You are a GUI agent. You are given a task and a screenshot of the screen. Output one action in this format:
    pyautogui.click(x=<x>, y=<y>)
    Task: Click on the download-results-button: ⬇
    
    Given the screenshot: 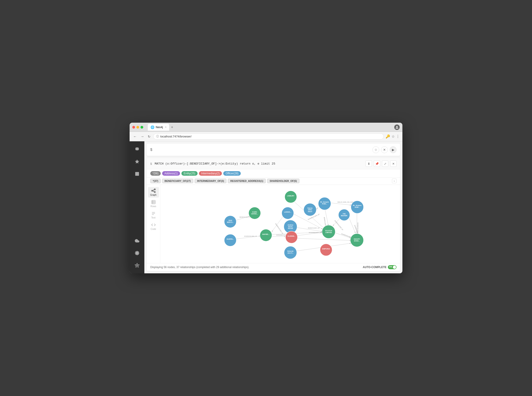 What is the action you would take?
    pyautogui.click(x=369, y=163)
    